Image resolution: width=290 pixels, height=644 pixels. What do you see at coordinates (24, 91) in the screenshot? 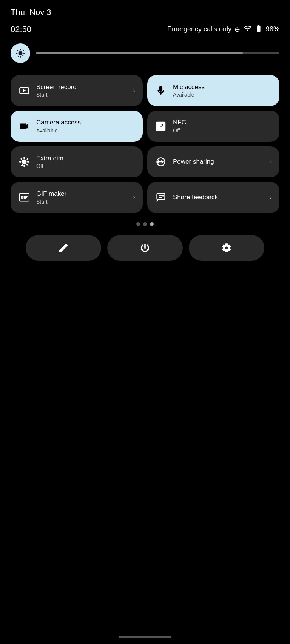
I see `screen-record-icon` at bounding box center [24, 91].